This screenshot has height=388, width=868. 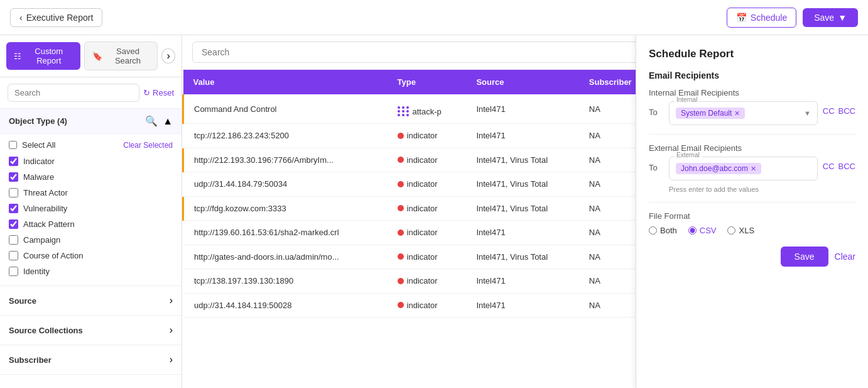 What do you see at coordinates (43, 56) in the screenshot?
I see `tab-custom-report: ☷ Custom Report` at bounding box center [43, 56].